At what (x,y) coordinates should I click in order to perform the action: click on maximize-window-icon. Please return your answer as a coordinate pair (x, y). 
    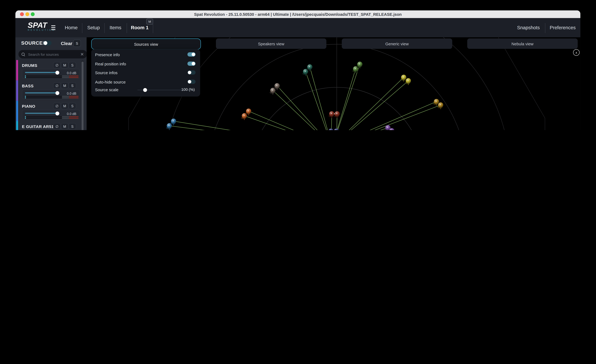
    Looking at the image, I should click on (33, 14).